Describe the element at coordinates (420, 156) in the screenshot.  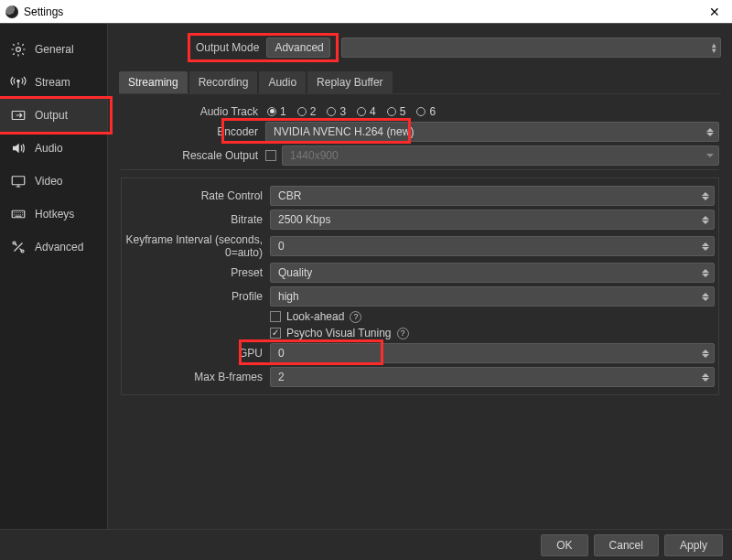
I see `row-rescale: Rescale Output 1440x900` at that location.